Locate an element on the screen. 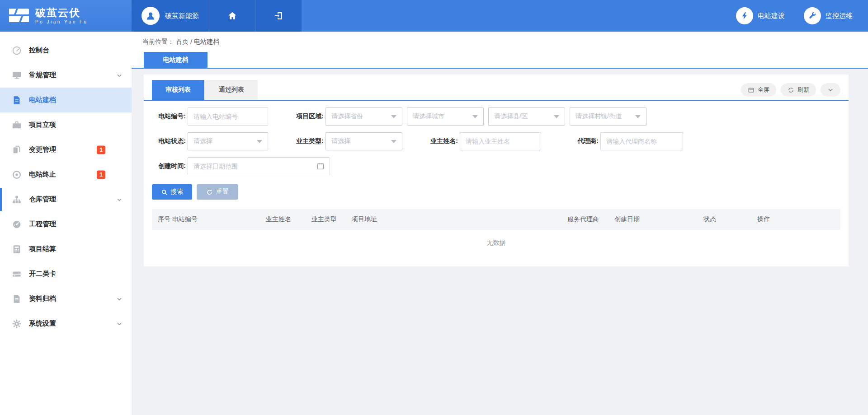 The height and width of the screenshot is (415, 868). dashboard-icon is located at coordinates (17, 51).